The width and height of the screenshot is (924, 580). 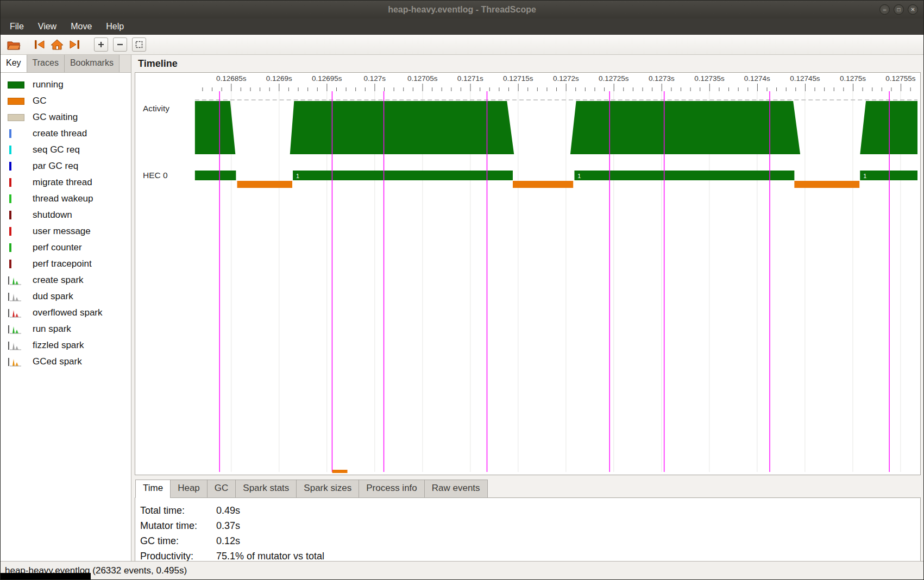 I want to click on tab-gc: GC, so click(x=222, y=489).